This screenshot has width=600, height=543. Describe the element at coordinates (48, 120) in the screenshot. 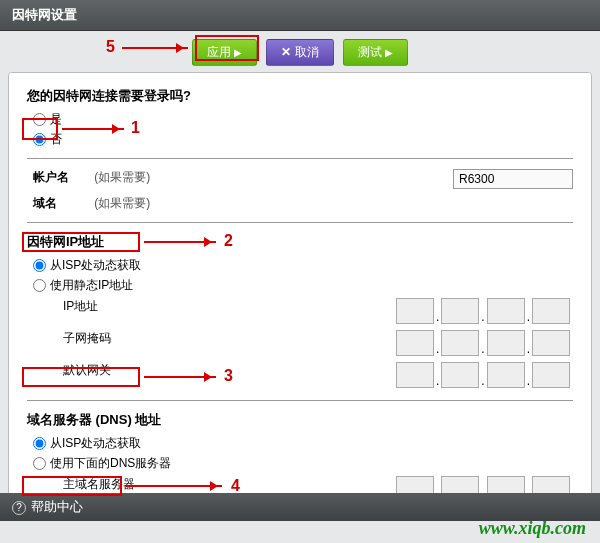

I see `login-yes-option: 是` at that location.